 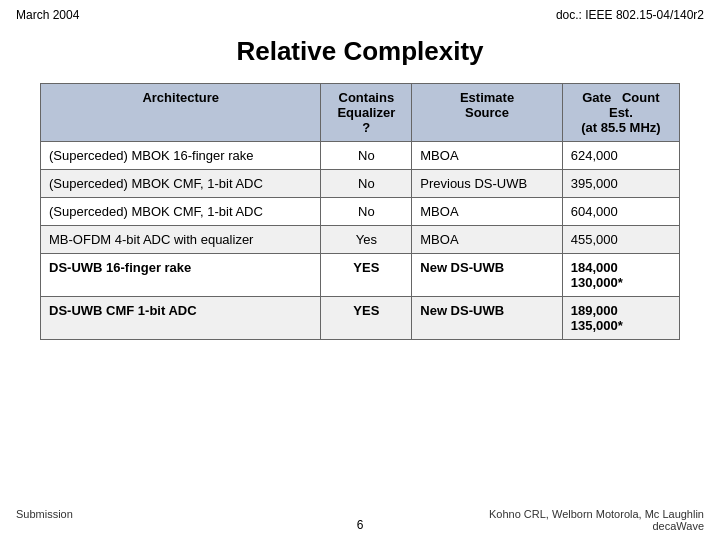 I want to click on cell-gate: 624,000, so click(x=620, y=156).